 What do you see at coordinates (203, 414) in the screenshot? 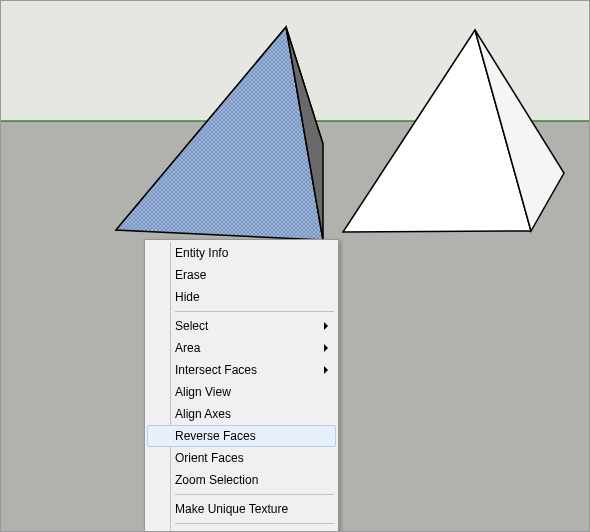
I see `menu-label: Align Axes` at bounding box center [203, 414].